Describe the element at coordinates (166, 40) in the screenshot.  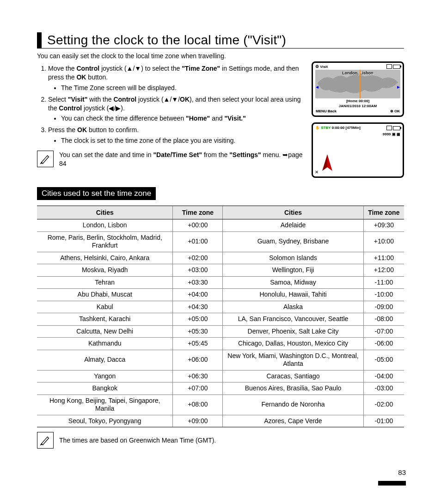
I see `page-title: Setting the clock to the local time ("Vi…` at that location.